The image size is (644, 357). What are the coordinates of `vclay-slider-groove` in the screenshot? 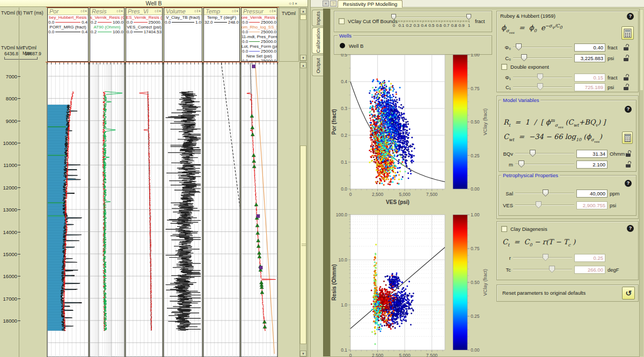 It's located at (431, 17).